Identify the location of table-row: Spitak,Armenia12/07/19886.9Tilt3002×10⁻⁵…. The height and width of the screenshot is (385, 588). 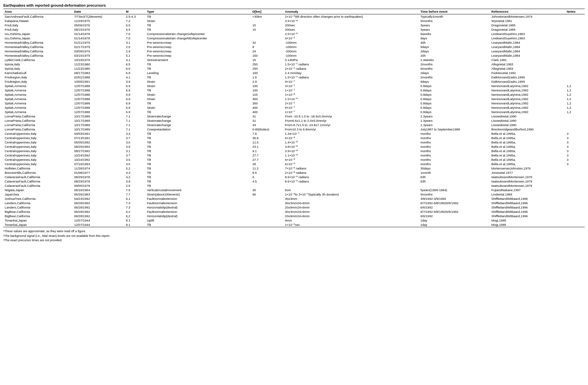
(294, 103).